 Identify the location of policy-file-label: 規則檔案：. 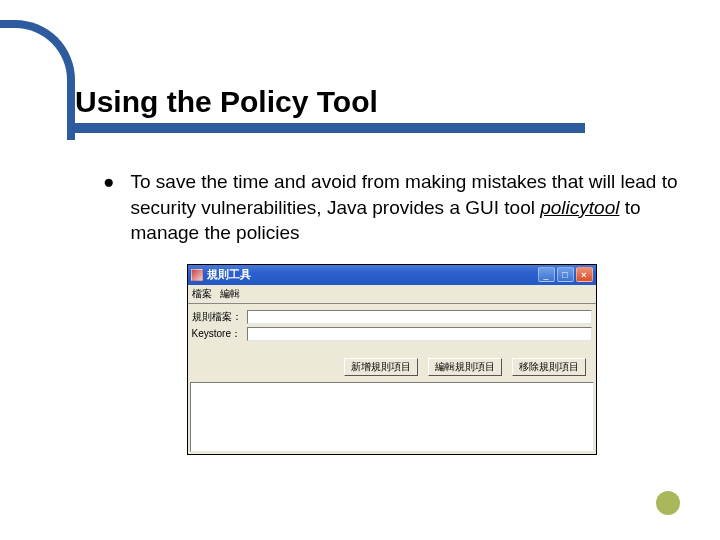
(220, 317).